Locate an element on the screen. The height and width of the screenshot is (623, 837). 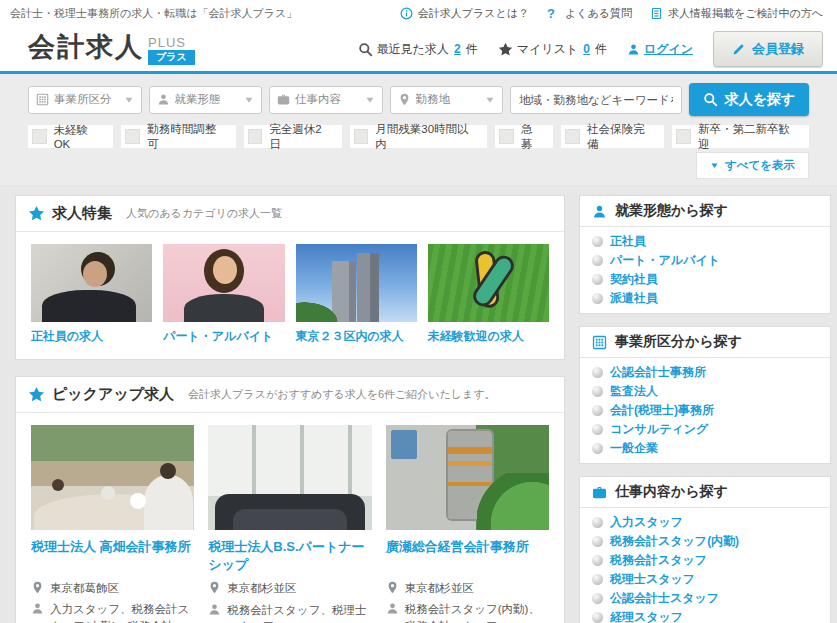
recent-jobs-count: 2 is located at coordinates (458, 49).